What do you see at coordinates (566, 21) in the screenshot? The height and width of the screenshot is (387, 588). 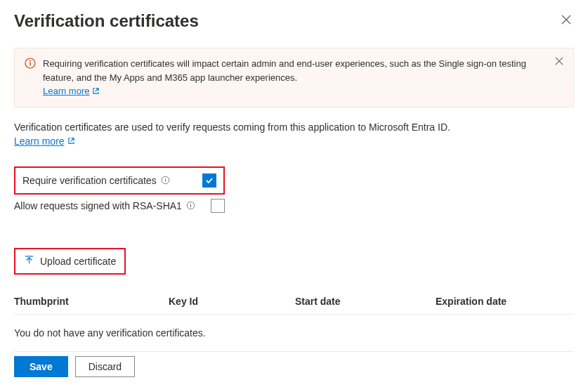 I see `close-button` at bounding box center [566, 21].